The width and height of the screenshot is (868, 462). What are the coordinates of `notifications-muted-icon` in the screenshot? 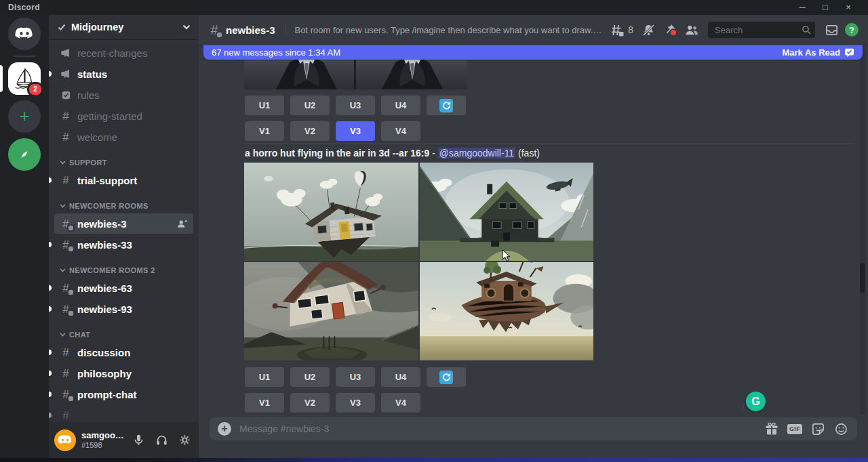 It's located at (648, 30).